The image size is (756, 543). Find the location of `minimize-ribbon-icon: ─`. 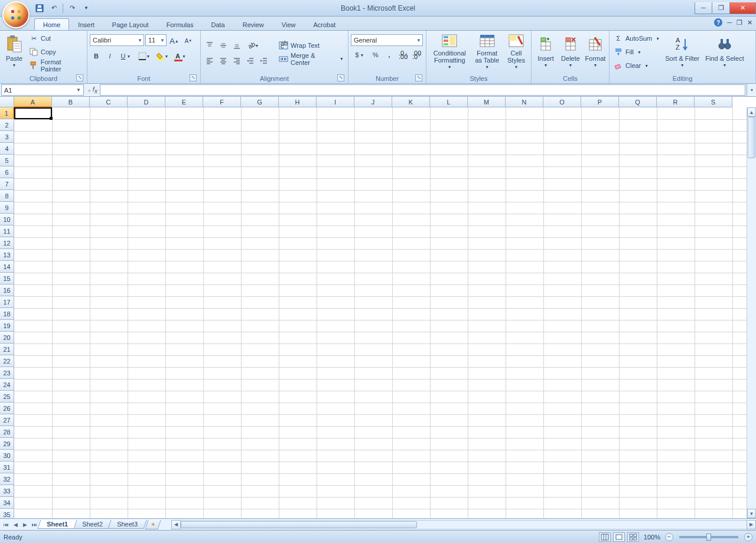

minimize-ribbon-icon: ─ is located at coordinates (729, 22).